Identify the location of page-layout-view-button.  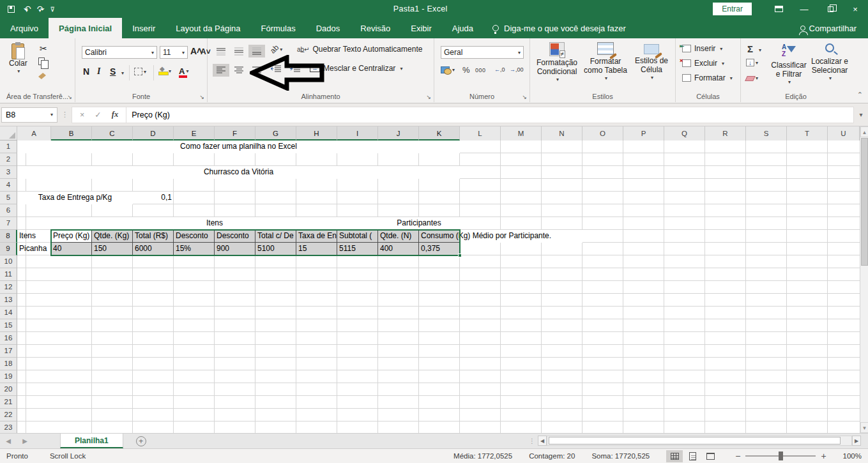
(692, 456).